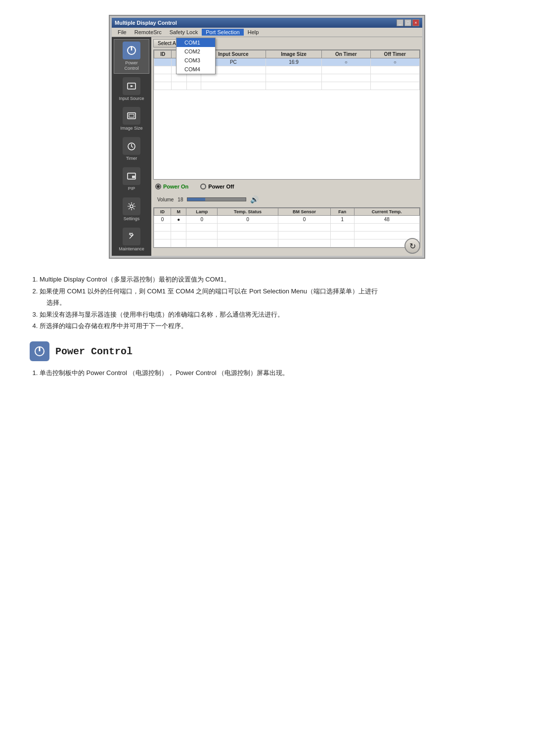  What do you see at coordinates (132, 210) in the screenshot?
I see `sidebar-item-settings: Settings` at bounding box center [132, 210].